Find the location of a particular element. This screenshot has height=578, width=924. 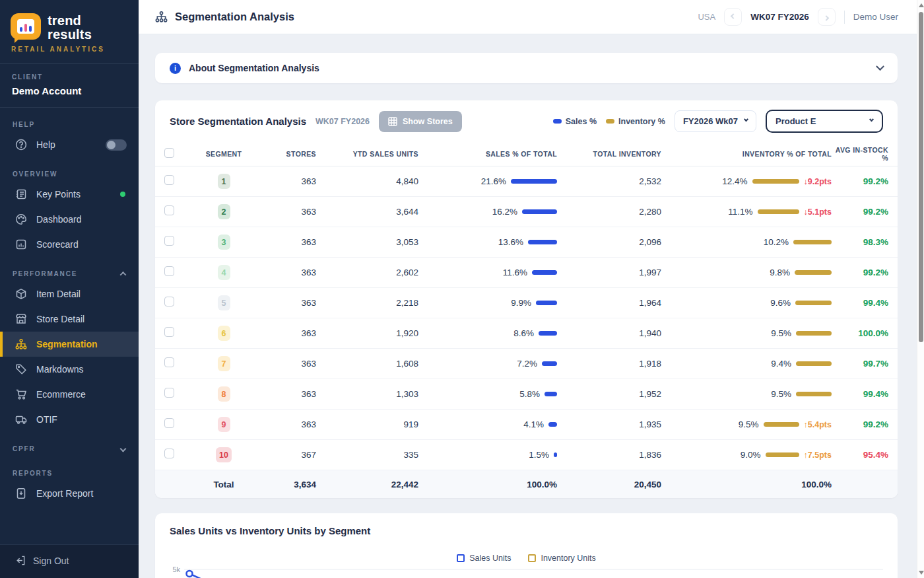

chart-marker is located at coordinates (190, 573).